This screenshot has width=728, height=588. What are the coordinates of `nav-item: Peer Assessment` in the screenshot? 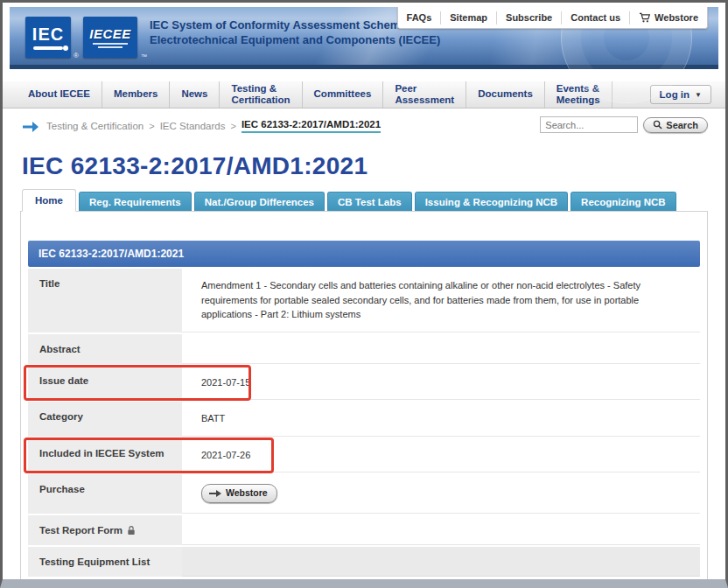 It's located at (425, 94).